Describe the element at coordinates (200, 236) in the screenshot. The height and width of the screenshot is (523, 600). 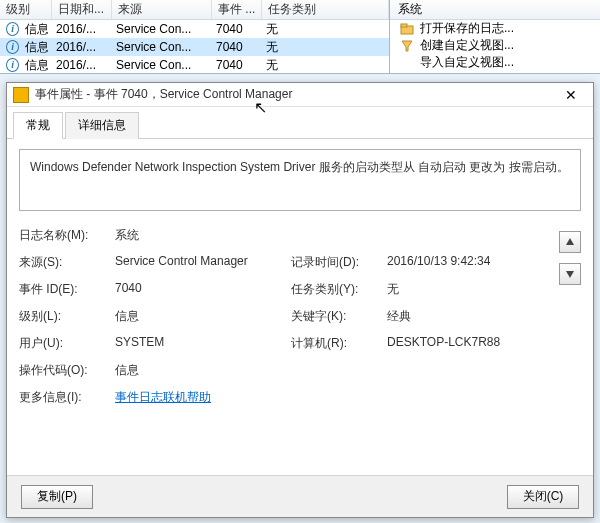
I see `val-logname: 系统` at that location.